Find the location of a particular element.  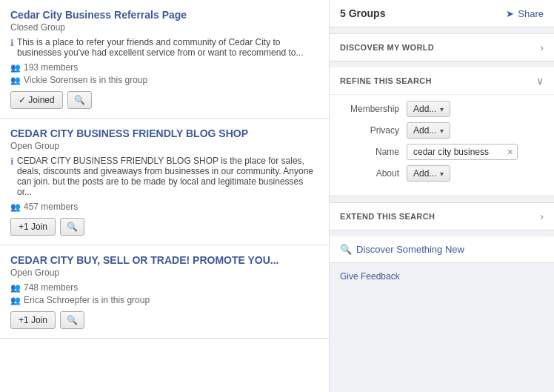

group-card-3: CEDAR CITY BUY, SELL OR TRADE! PROMOTE Y… is located at coordinates (164, 292).